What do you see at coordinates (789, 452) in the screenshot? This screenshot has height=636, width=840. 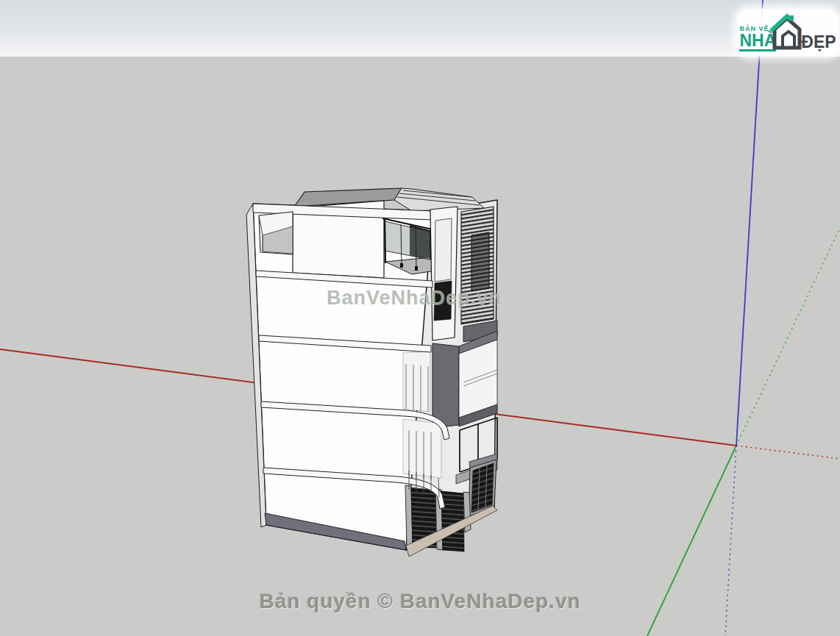 I see `axis-x-dotted` at bounding box center [789, 452].